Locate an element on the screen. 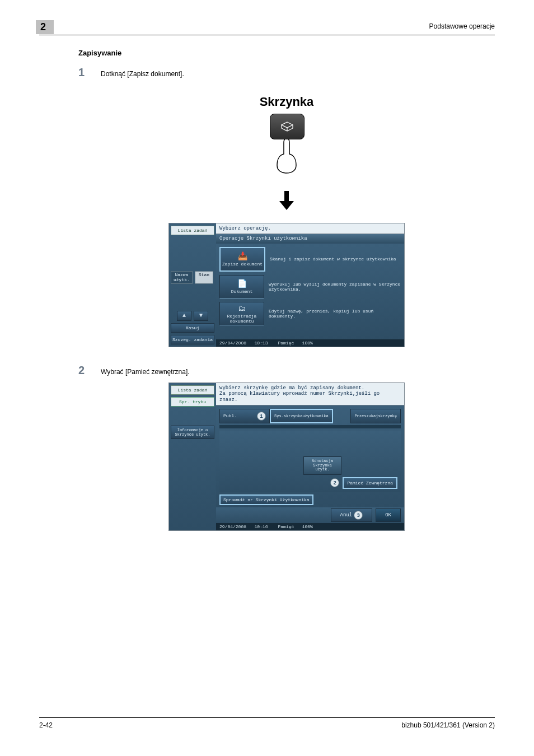 The height and width of the screenshot is (756, 534). box-selection-area: Adnotacja Skrzynka użytk. 2 Pamieć Zewnę… is located at coordinates (310, 461).